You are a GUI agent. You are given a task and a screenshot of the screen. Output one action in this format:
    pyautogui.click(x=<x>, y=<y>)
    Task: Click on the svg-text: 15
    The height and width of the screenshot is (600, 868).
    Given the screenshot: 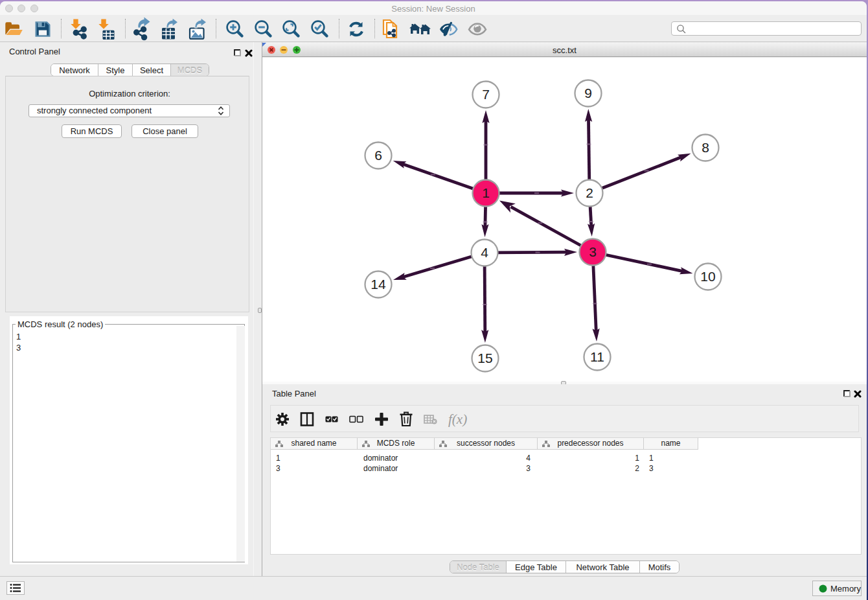 What is the action you would take?
    pyautogui.click(x=485, y=358)
    